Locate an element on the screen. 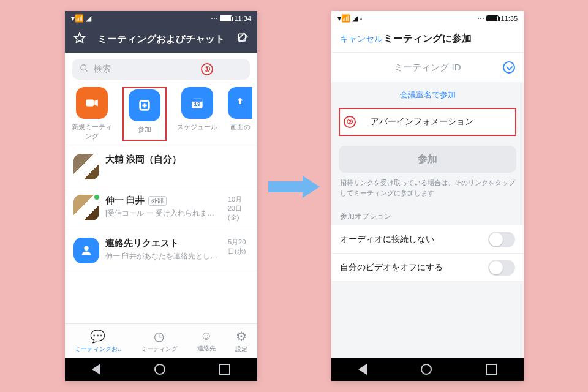 This screenshot has height=392, width=588. status-time: 11:35 is located at coordinates (509, 18).